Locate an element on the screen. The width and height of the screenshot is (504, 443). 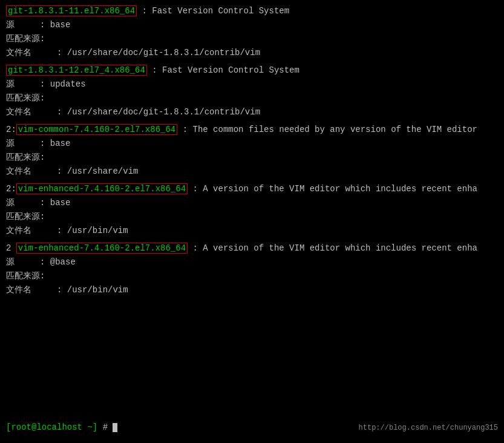
pkg-source-5: 源 : @base is located at coordinates (252, 263).